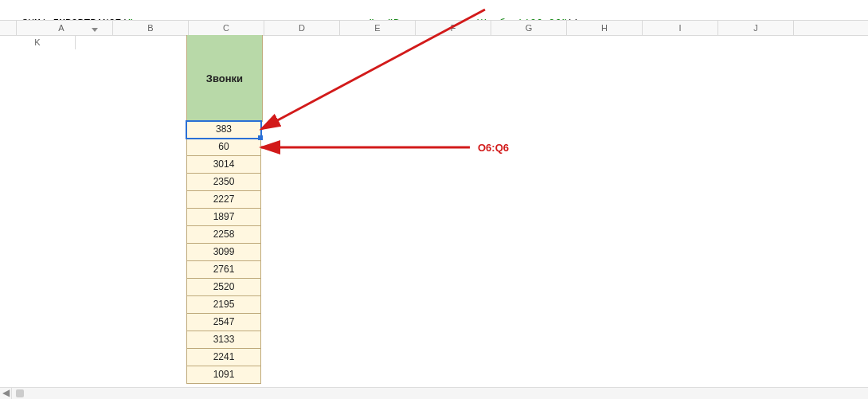 This screenshot has width=868, height=399. I want to click on table-row: 2350, so click(224, 182).